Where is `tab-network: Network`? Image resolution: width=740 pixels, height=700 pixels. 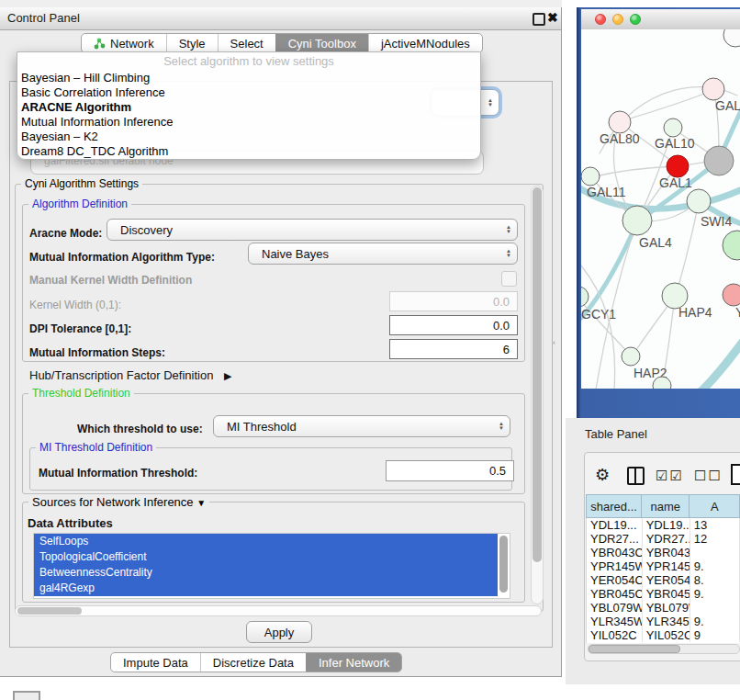 tab-network: Network is located at coordinates (124, 43).